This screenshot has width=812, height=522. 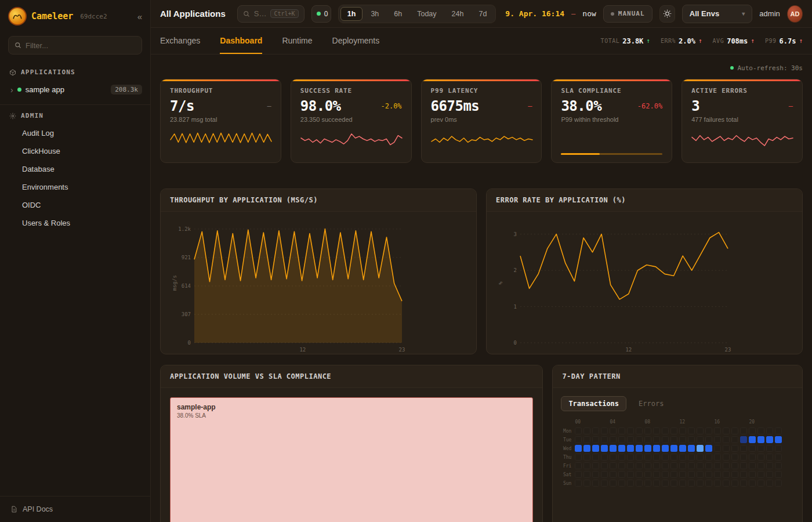 What do you see at coordinates (75, 169) in the screenshot?
I see `sidebar-item-database: Database` at bounding box center [75, 169].